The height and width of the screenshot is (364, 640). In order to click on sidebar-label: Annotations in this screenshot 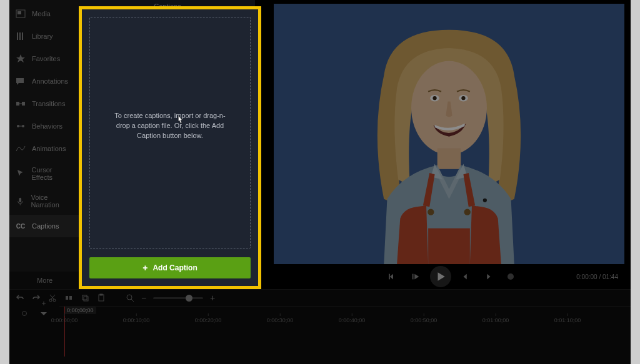, I will do `click(50, 81)`.